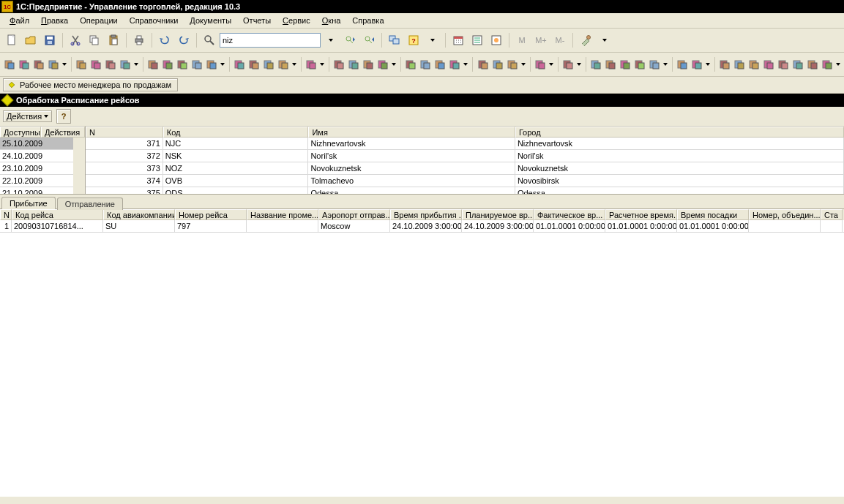 The height and width of the screenshot is (504, 844). I want to click on airports-col-header: N, so click(124, 132).